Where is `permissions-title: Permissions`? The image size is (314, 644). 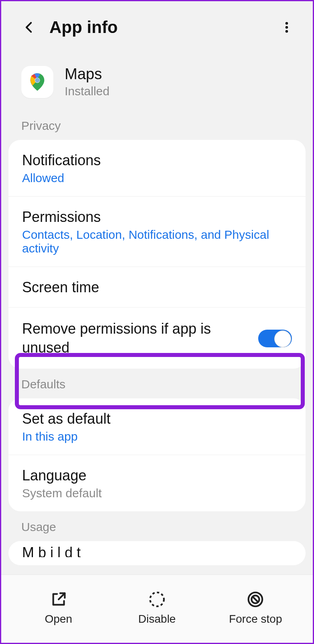
permissions-title: Permissions is located at coordinates (157, 217).